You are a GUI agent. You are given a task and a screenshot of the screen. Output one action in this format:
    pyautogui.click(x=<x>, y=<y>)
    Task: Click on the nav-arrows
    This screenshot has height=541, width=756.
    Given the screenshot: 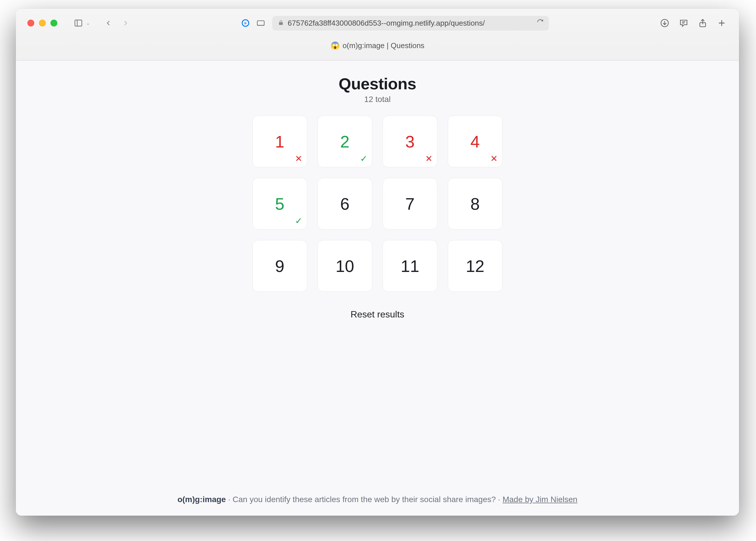 What is the action you would take?
    pyautogui.click(x=117, y=23)
    